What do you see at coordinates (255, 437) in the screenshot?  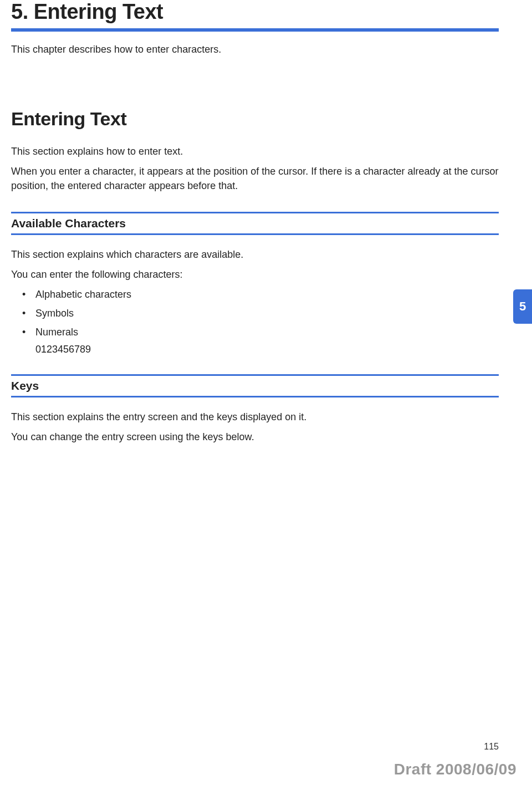 I see `keys-p2: You can change the entry screen using th…` at bounding box center [255, 437].